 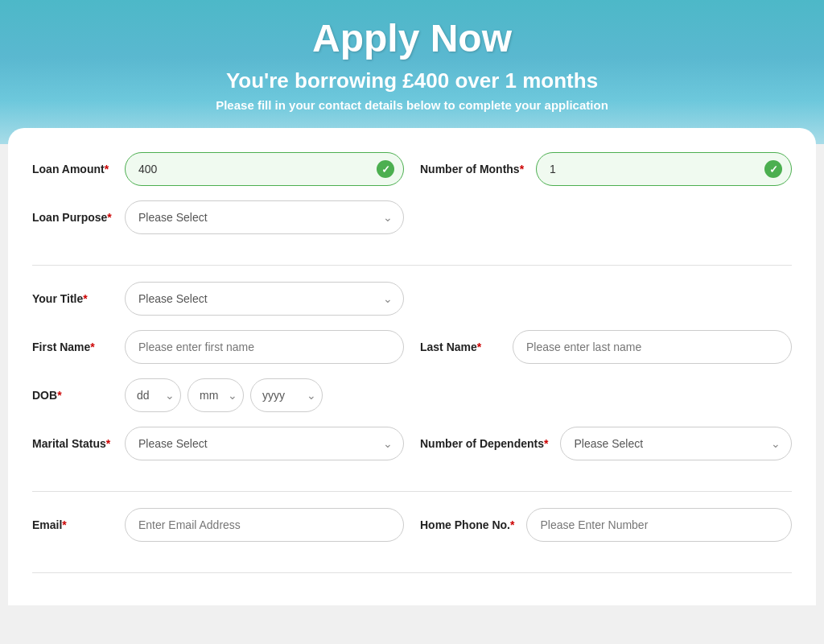 I want to click on number-of-months-label: Number of Months*, so click(x=472, y=169).